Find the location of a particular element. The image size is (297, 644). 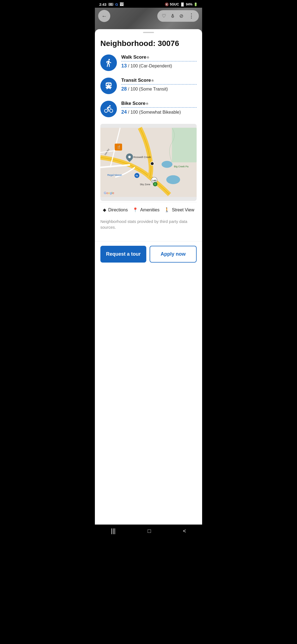

status-left: 2:43 31 G 🖼 is located at coordinates (111, 4).